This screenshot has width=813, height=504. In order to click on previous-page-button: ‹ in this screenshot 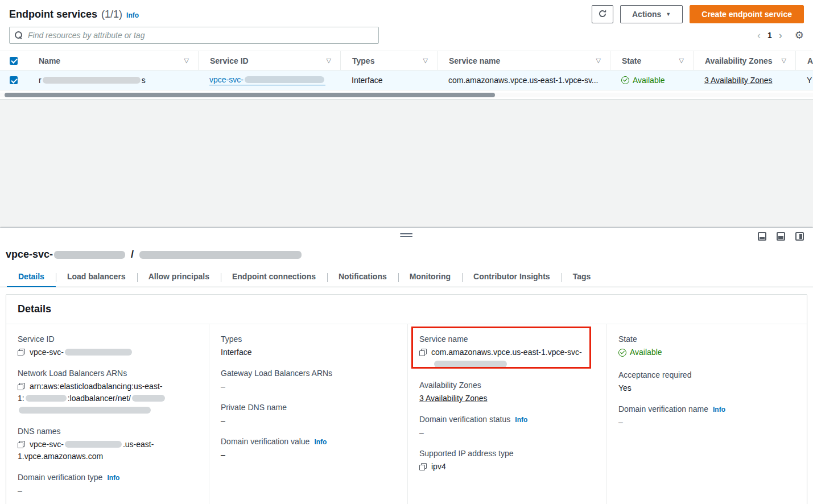, I will do `click(759, 35)`.